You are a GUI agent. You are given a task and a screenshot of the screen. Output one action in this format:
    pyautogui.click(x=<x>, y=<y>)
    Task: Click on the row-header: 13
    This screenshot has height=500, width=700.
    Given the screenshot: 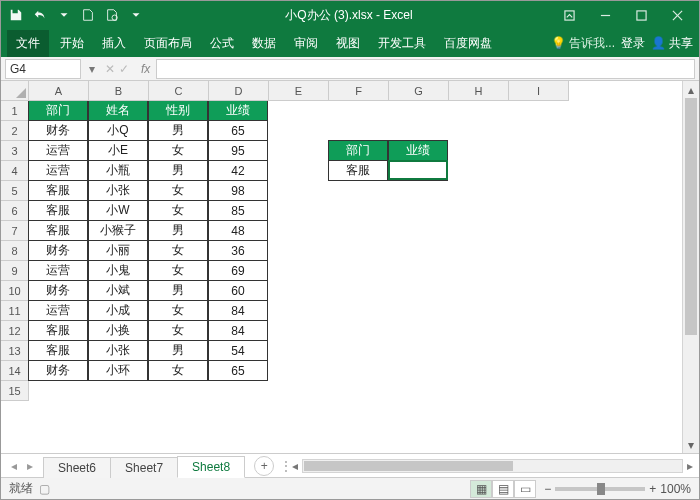 What is the action you would take?
    pyautogui.click(x=15, y=351)
    